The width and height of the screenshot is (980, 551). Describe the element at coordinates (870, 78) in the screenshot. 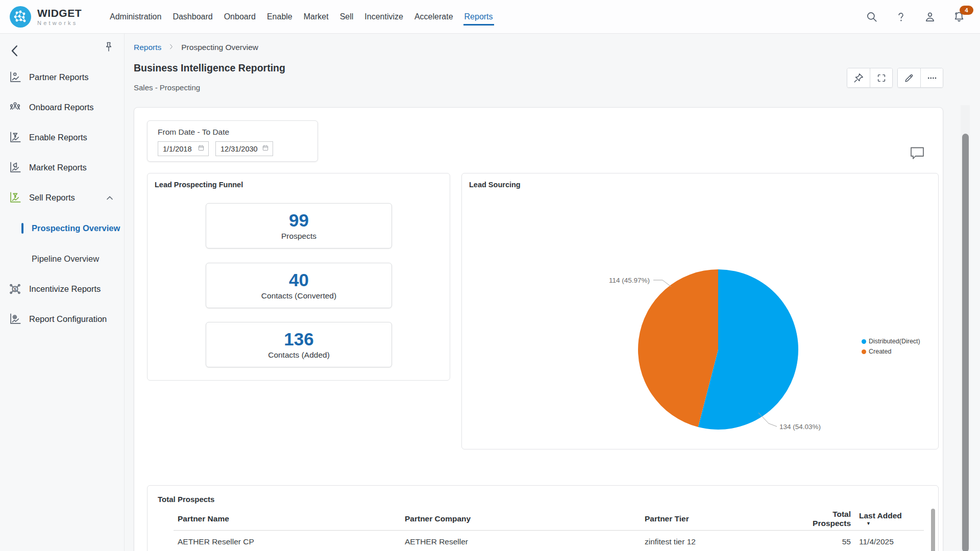

I see `toolbar-group-left` at that location.